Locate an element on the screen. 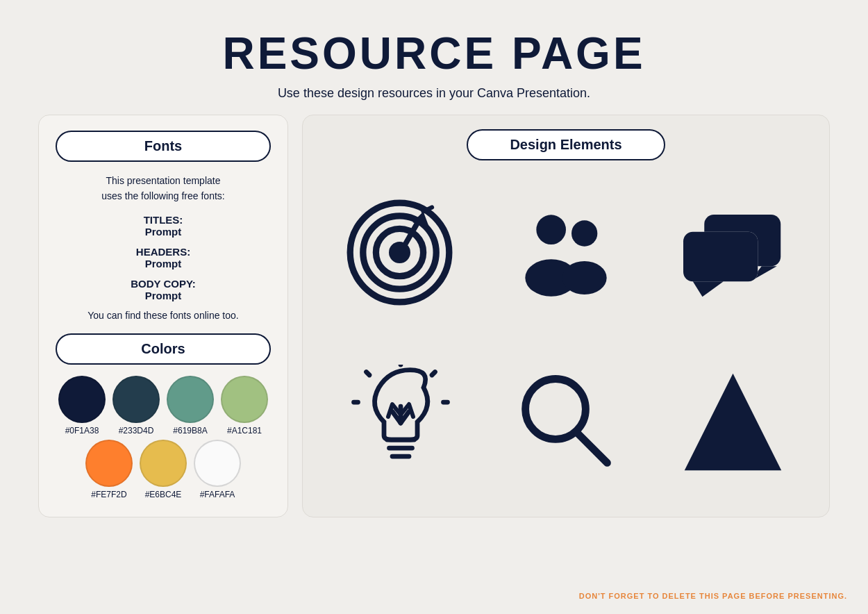  page-title: RESOURCE PAGE is located at coordinates (434, 53).